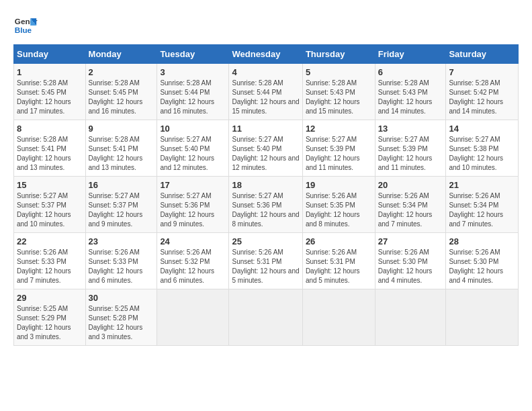 This screenshot has height=411, width=532. Describe the element at coordinates (50, 73) in the screenshot. I see `day-number: 1` at that location.